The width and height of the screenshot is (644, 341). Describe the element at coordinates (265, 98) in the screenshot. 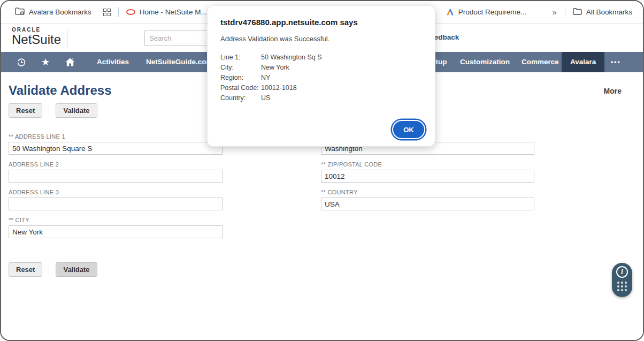

I see `detail-value: US` at that location.